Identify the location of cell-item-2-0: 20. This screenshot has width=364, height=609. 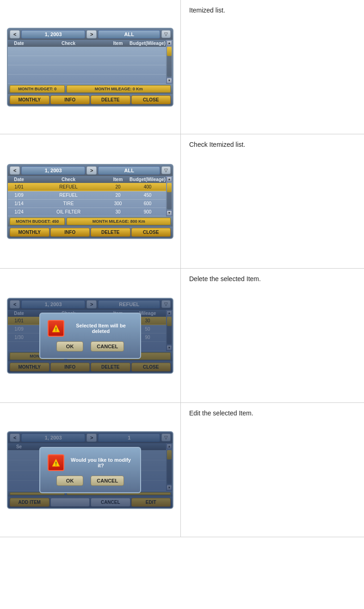
(118, 187).